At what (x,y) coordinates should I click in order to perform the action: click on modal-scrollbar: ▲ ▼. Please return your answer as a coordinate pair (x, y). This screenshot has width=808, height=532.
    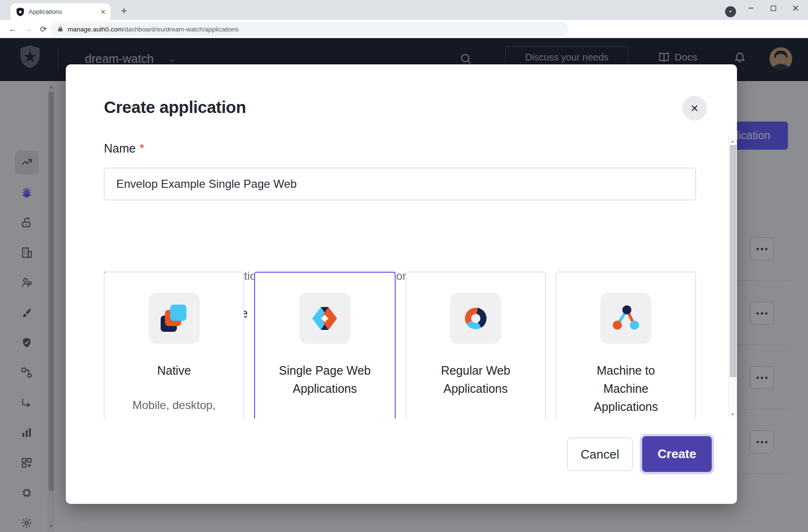
    Looking at the image, I should click on (733, 278).